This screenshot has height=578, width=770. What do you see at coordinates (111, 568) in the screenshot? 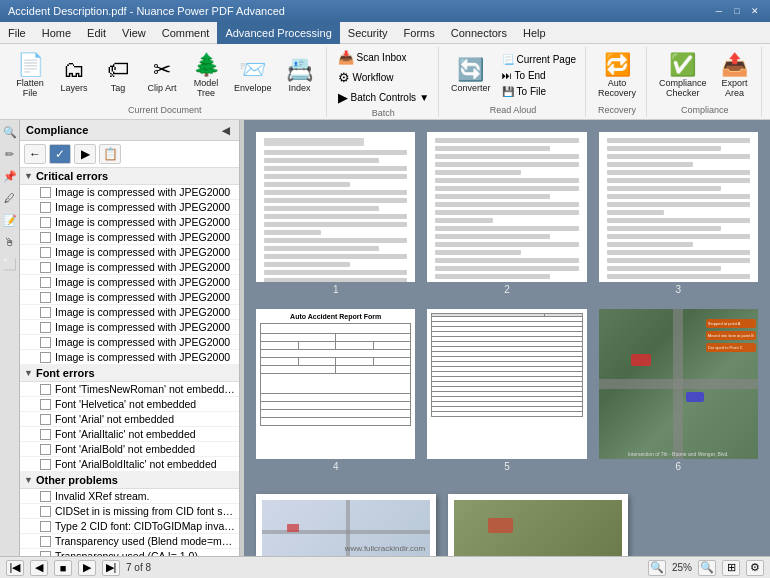
I see `last-page-button: ▶|` at bounding box center [111, 568].